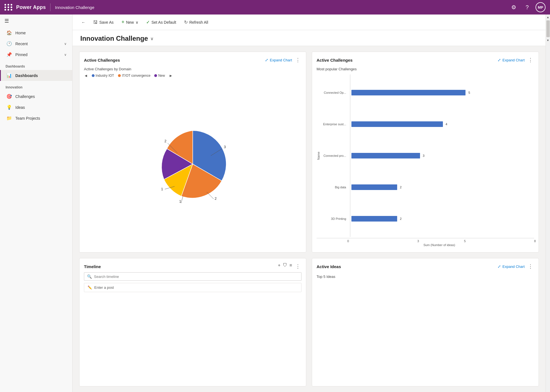 The width and height of the screenshot is (550, 392). Describe the element at coordinates (290, 266) in the screenshot. I see `timeline-actions: + ⛉ ≡ ⋮` at that location.